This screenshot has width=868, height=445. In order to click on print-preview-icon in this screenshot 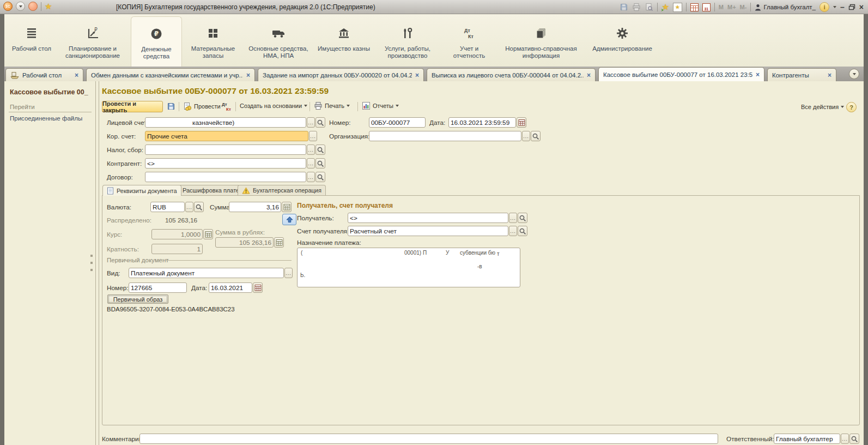, I will do `click(649, 7)`.